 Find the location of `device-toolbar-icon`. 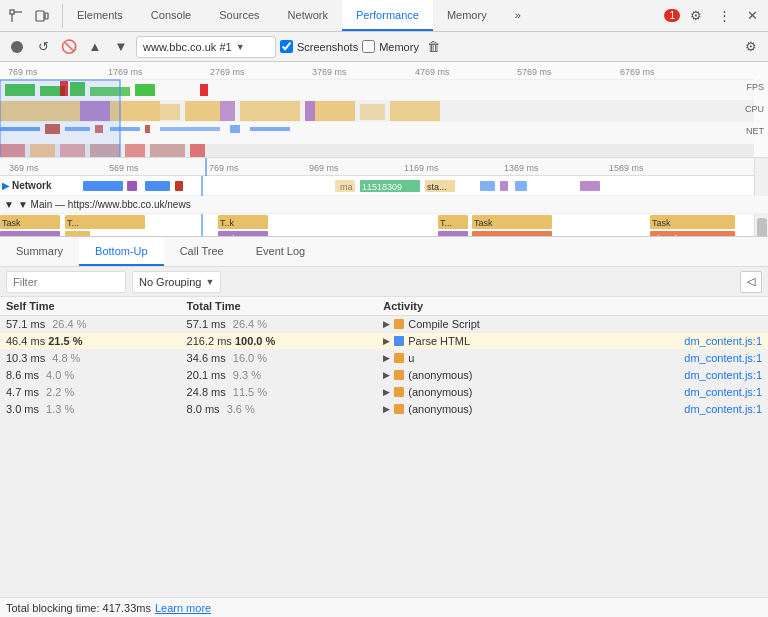

device-toolbar-icon is located at coordinates (42, 16).